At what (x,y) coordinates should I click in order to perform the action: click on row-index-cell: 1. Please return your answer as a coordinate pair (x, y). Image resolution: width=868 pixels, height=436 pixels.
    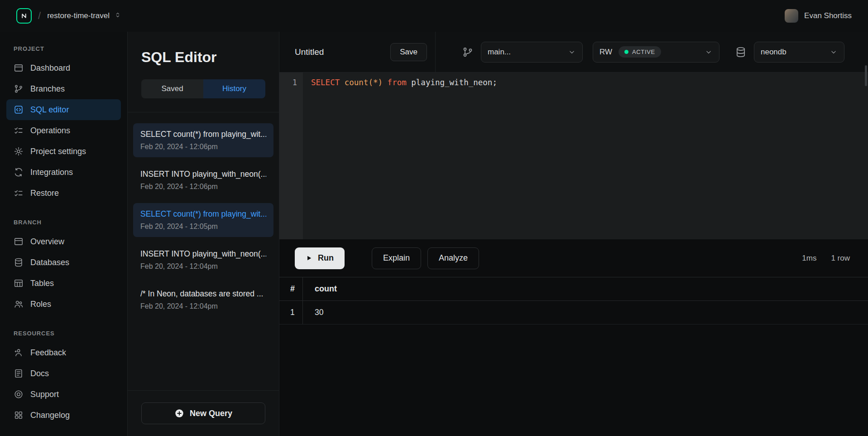
    Looking at the image, I should click on (291, 313).